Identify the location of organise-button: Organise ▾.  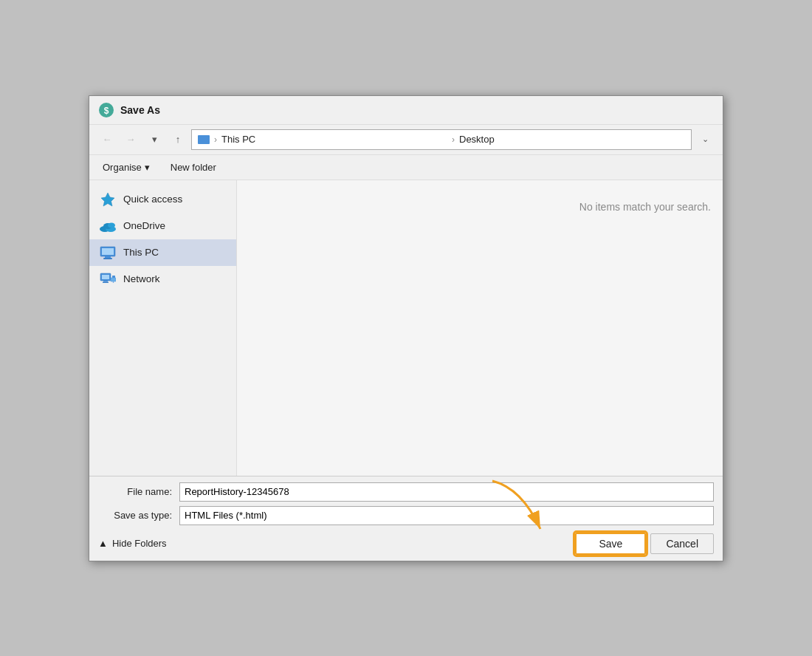
(126, 167).